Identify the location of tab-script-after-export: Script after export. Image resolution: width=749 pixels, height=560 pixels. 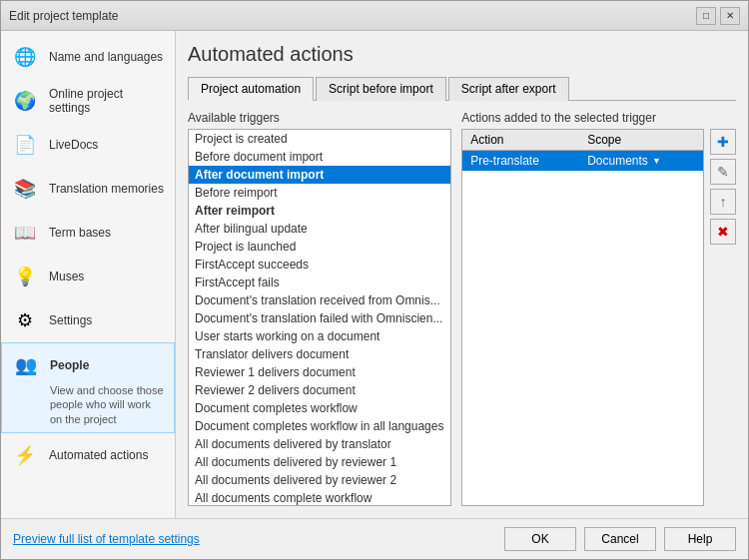
(509, 89).